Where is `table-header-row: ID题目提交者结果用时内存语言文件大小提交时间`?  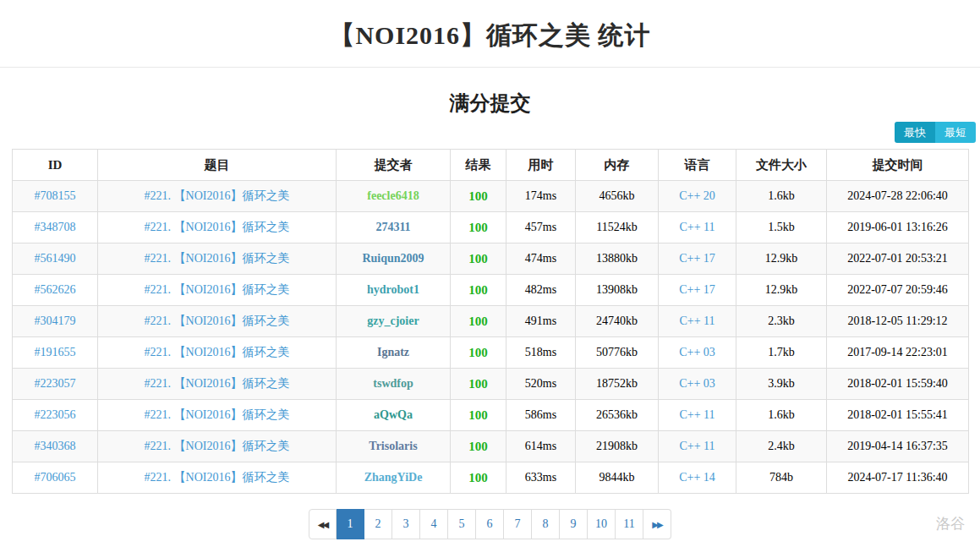 table-header-row: ID题目提交者结果用时内存语言文件大小提交时间 is located at coordinates (490, 166).